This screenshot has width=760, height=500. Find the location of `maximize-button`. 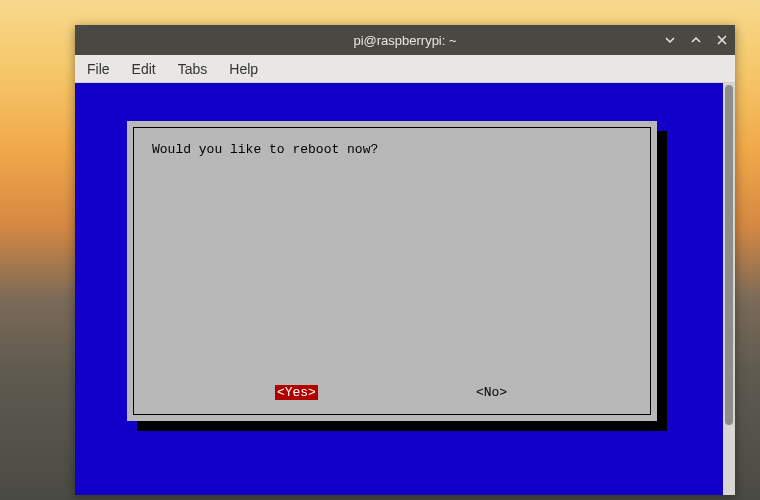

maximize-button is located at coordinates (696, 40).